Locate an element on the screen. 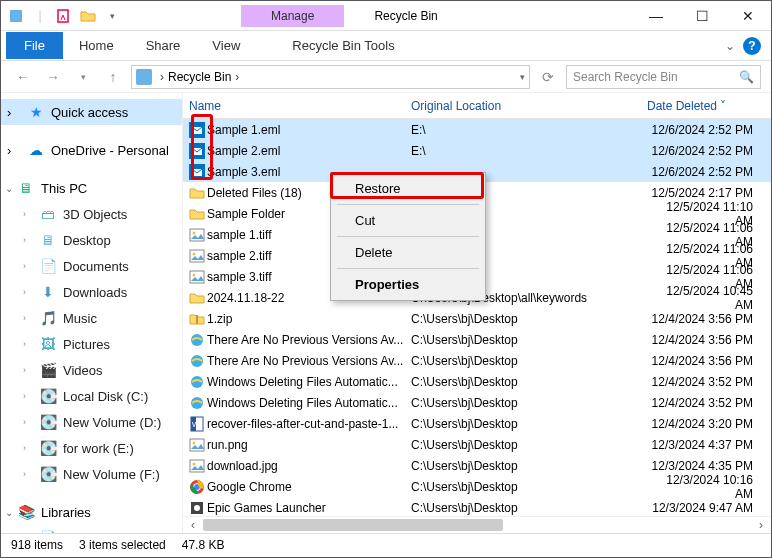  recent-locations-dropdown: ▾ is located at coordinates (83, 77).